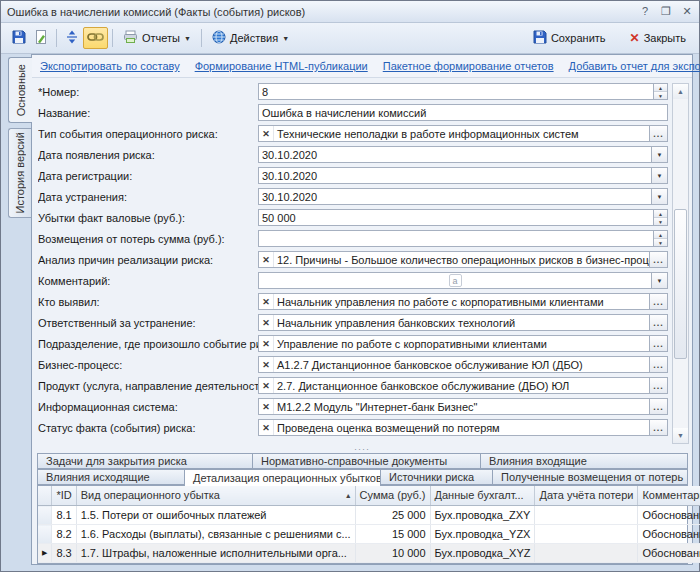  I want to click on field-label: Подразделение, где произошло событие рис…, so click(148, 344).